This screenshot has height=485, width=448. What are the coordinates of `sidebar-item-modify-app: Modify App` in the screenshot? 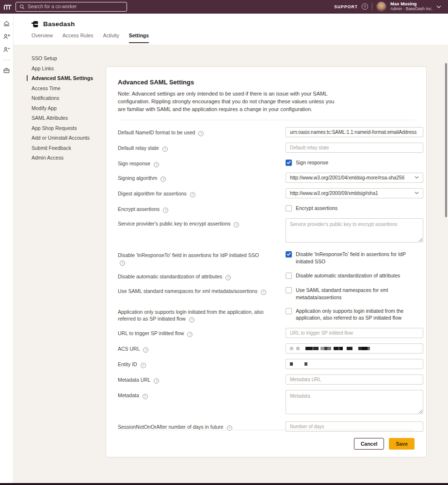 It's located at (68, 108).